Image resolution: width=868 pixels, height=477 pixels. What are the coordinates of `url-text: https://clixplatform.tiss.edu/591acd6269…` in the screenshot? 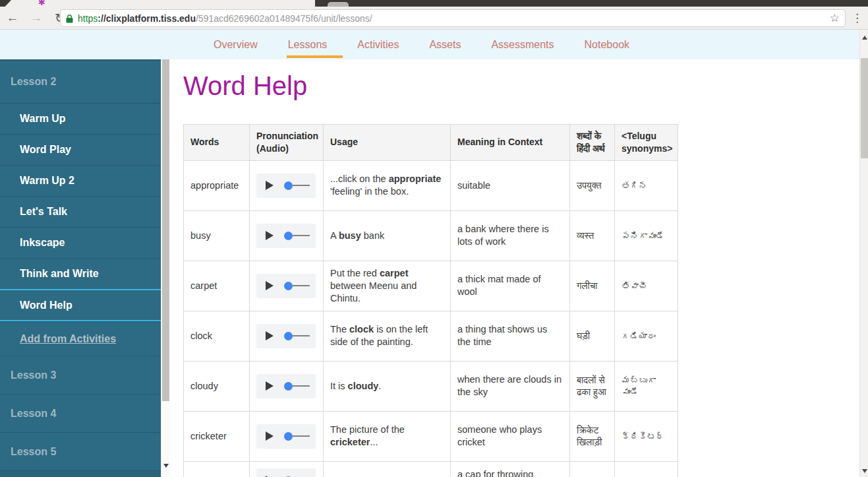 It's located at (225, 18).